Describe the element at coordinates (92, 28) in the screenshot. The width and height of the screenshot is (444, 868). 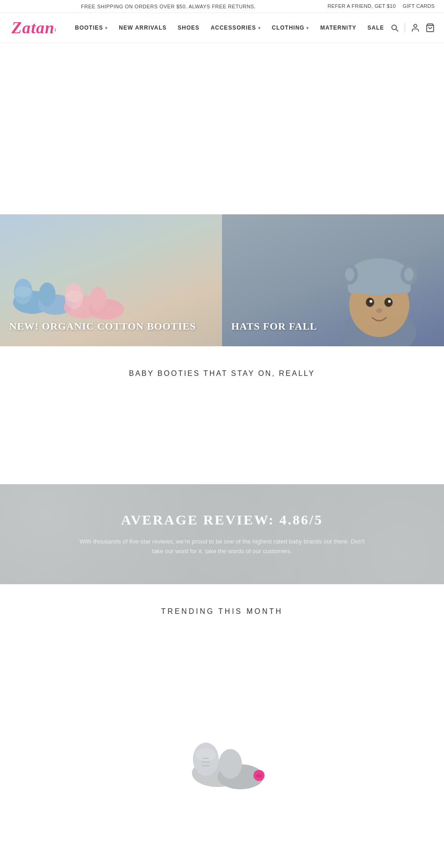
I see `nav-booties: BOOTIES ▾` at that location.